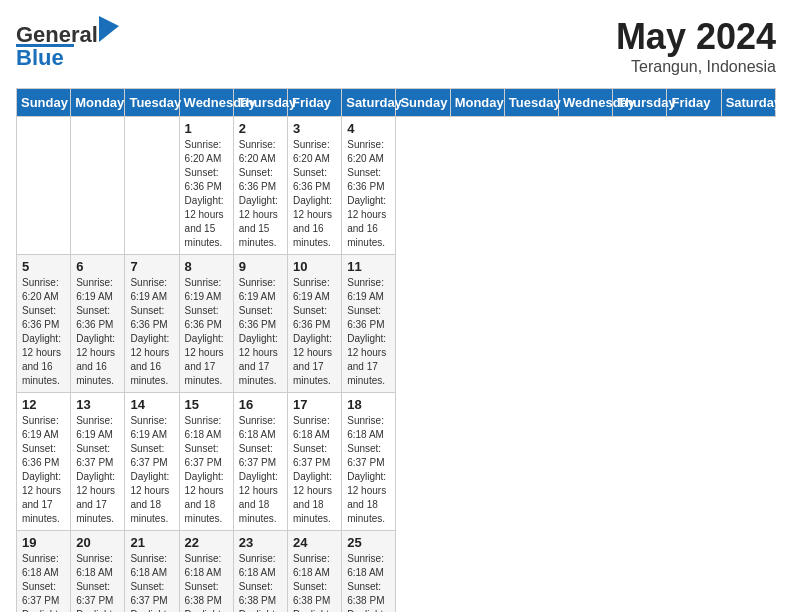 This screenshot has width=792, height=612. What do you see at coordinates (531, 103) in the screenshot?
I see `day-header-tuesday: Tuesday` at bounding box center [531, 103].